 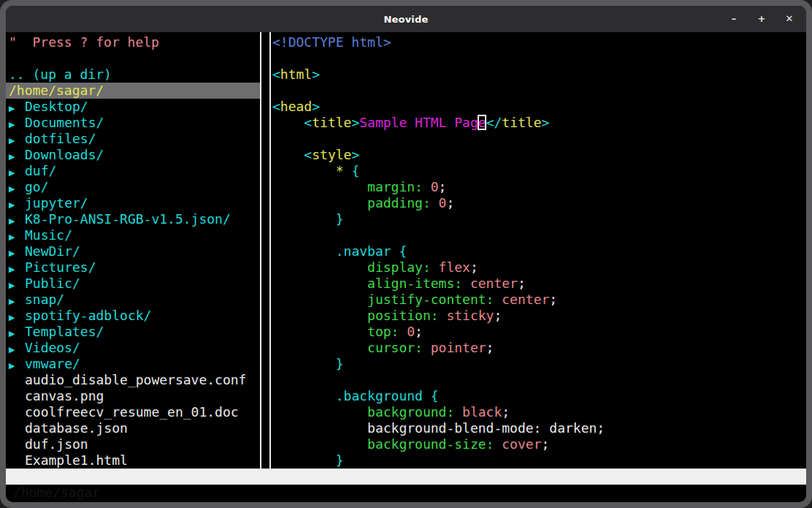 What do you see at coordinates (134, 300) in the screenshot?
I see `netrw-dir-item: ▶snap/` at bounding box center [134, 300].